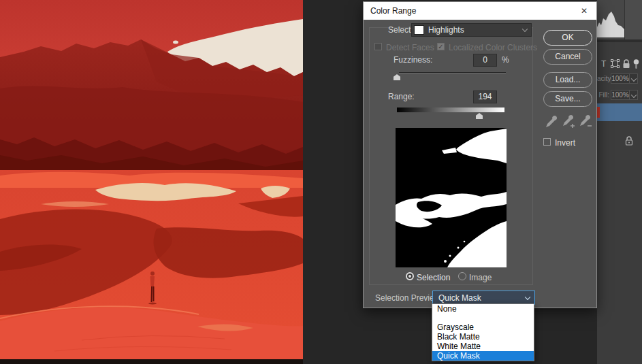 This screenshot has width=642, height=364. What do you see at coordinates (620, 182) in the screenshot?
I see `right-panel-strip: T acity: 100% Fill: 100%` at bounding box center [620, 182].